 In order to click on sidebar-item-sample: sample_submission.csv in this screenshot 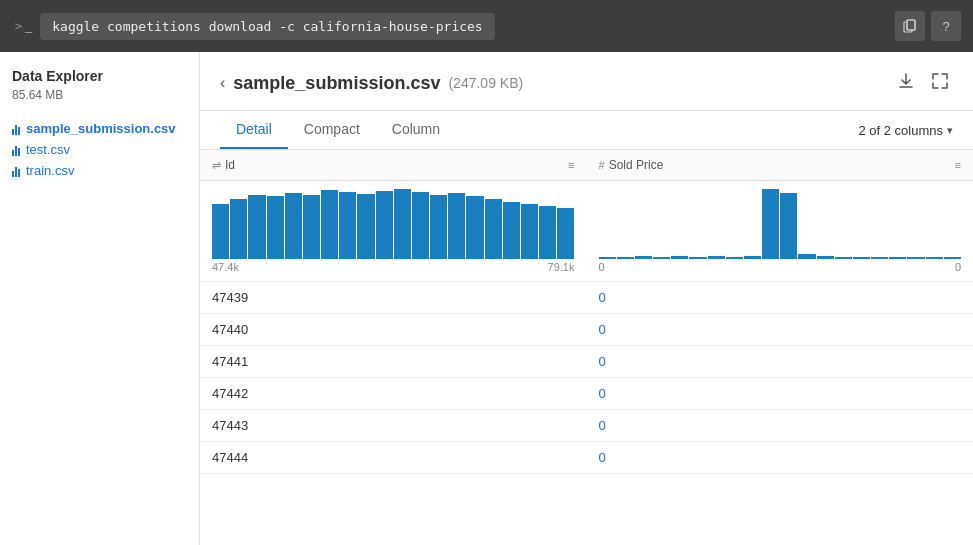, I will do `click(100, 128)`.